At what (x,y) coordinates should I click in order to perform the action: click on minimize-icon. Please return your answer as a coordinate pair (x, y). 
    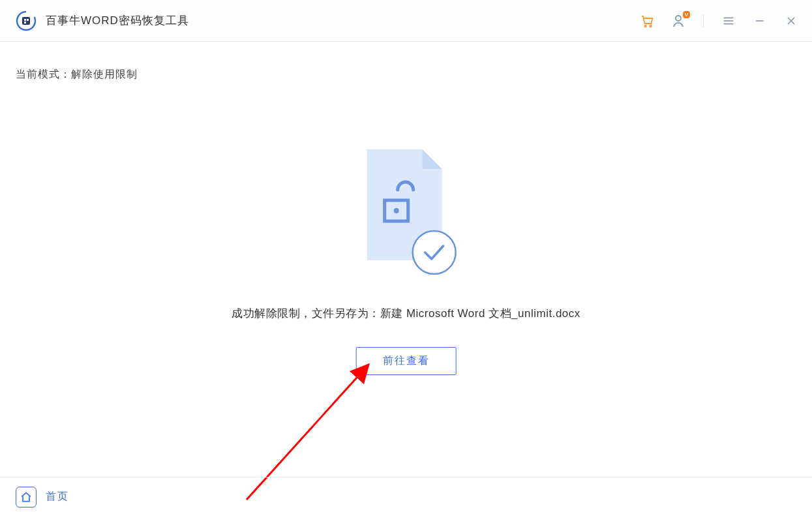
    Looking at the image, I should click on (760, 21).